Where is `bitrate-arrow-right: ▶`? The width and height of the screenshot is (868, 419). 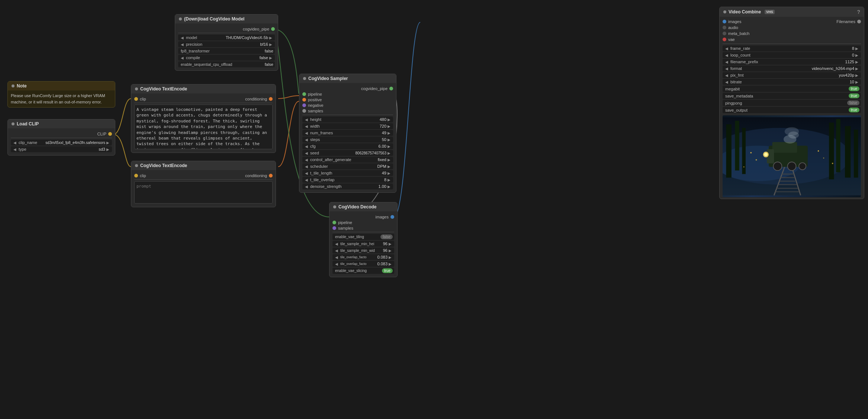 bitrate-arrow-right: ▶ is located at coordinates (857, 82).